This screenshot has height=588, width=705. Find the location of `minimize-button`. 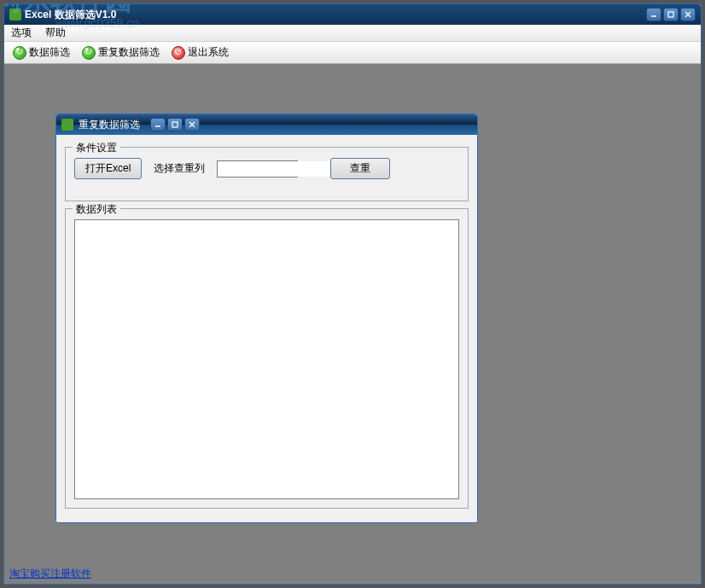

minimize-button is located at coordinates (654, 15).